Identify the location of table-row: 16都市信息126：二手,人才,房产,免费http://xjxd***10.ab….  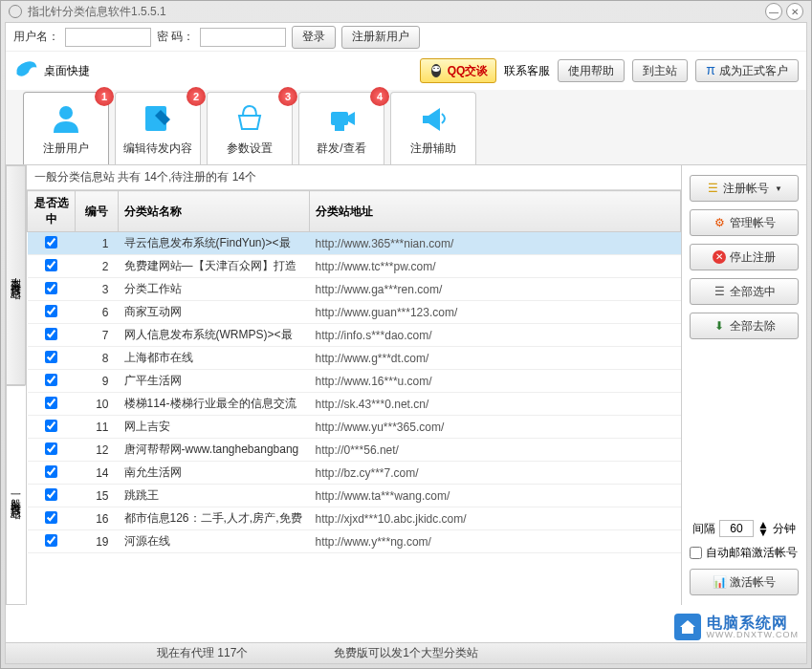
(354, 519).